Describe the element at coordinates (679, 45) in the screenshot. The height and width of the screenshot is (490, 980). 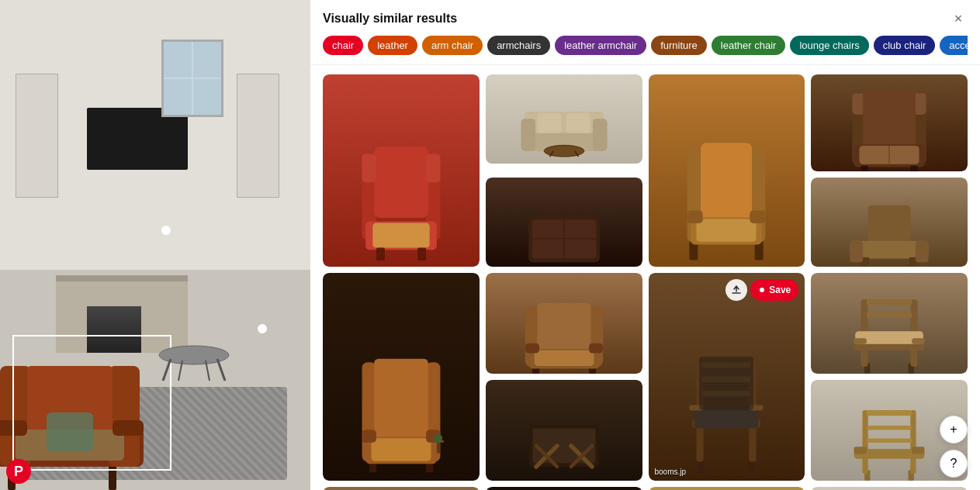
I see `tag-furniture: furniture` at that location.